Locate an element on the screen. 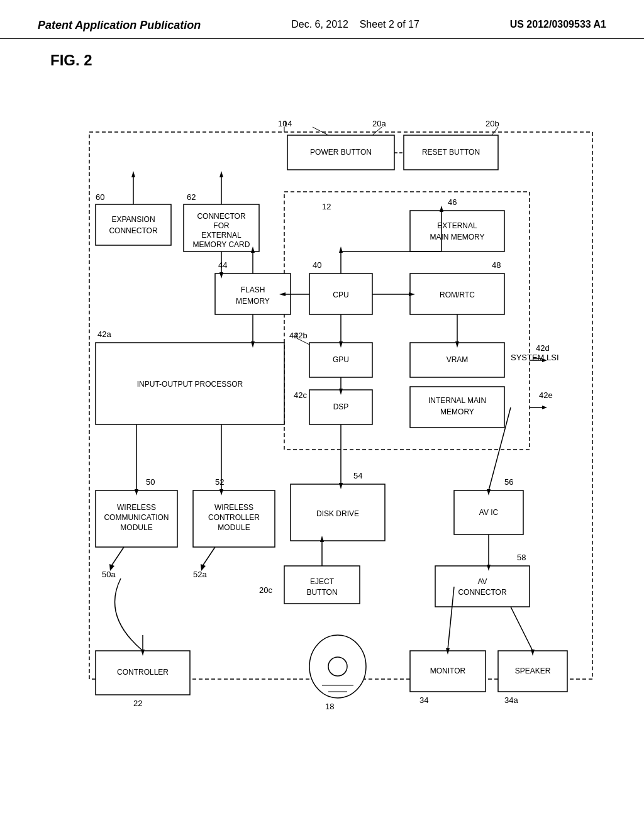  av-conn-l1: AV is located at coordinates (482, 582).